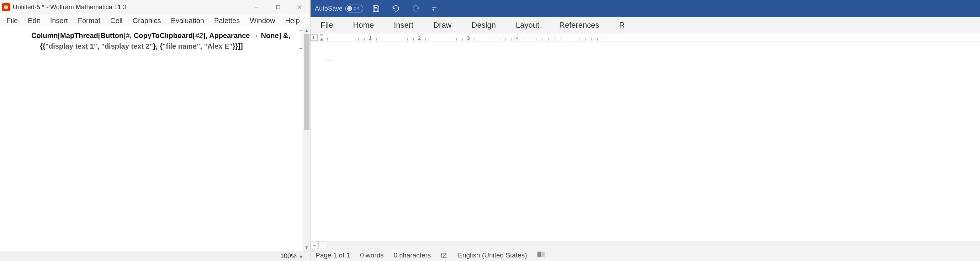  What do you see at coordinates (227, 21) in the screenshot?
I see `menu-palettes: Palettes` at bounding box center [227, 21].